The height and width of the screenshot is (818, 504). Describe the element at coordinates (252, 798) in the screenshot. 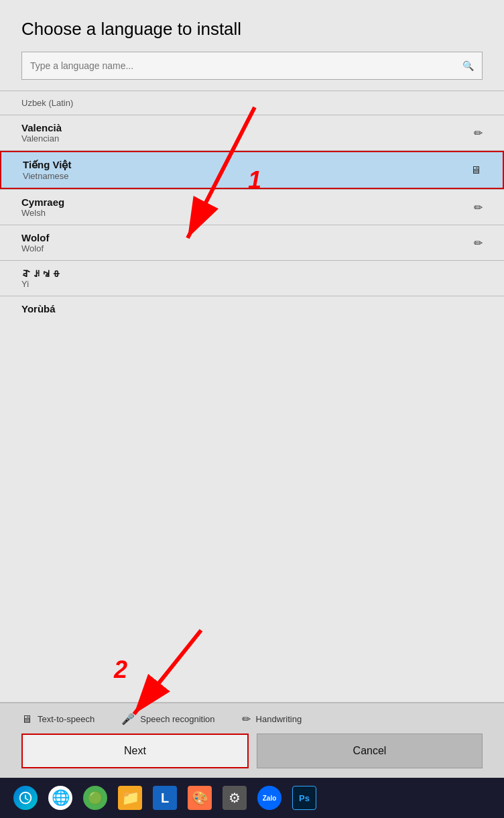

I see `taskbar: 🌐 🟢 📁 L 🎨 ⚙ Zalo Ps` at that location.